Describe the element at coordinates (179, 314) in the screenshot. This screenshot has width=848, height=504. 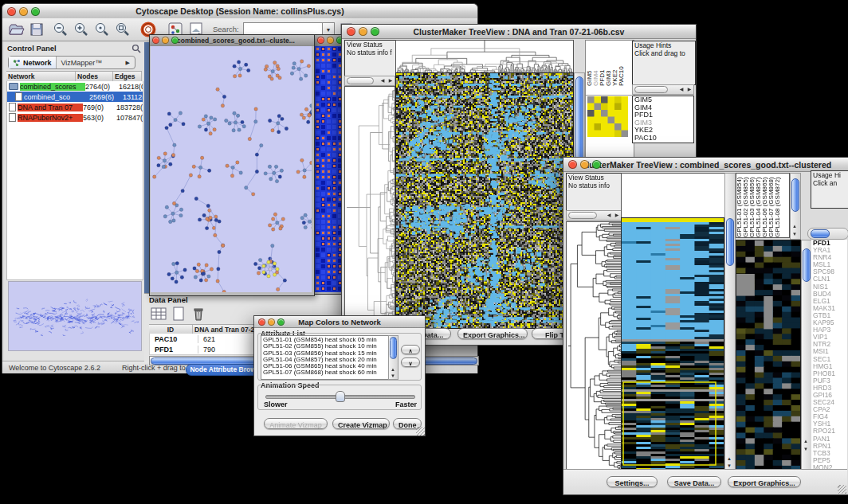
I see `new-attribute-icon` at that location.